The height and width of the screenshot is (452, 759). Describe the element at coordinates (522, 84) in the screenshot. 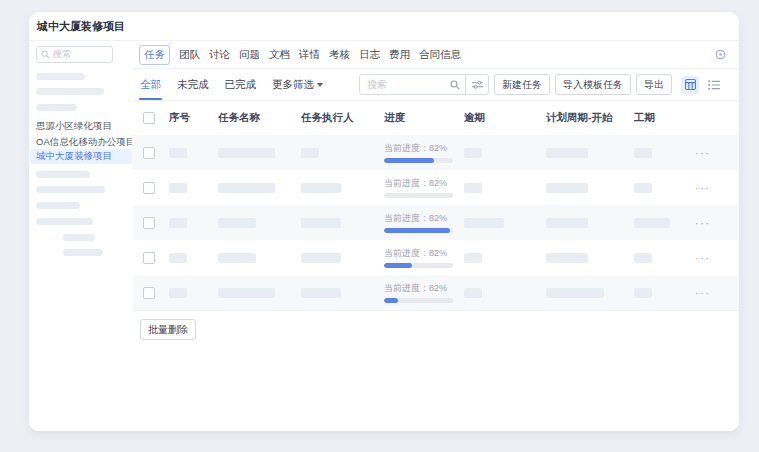

I see `toolbar-button: 新建任务` at that location.